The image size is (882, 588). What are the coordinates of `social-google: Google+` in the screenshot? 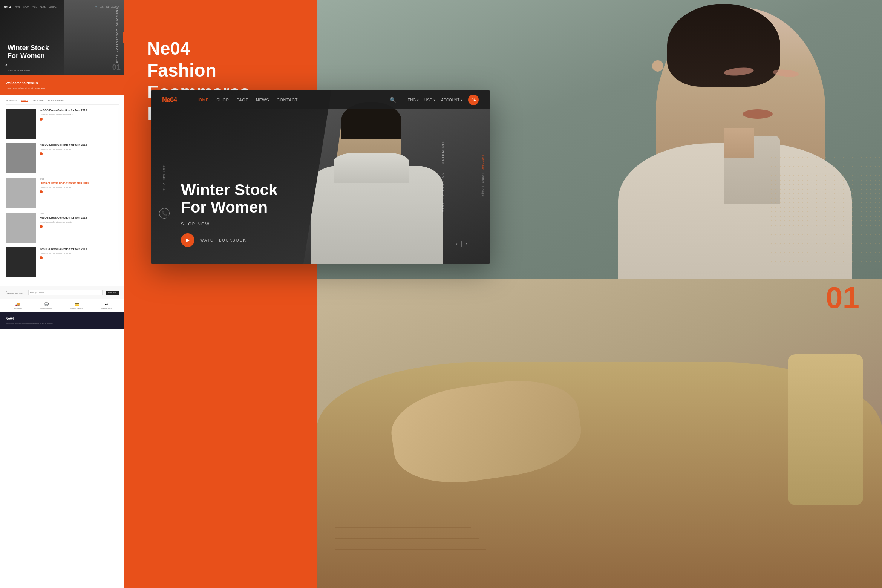 It's located at (483, 193).